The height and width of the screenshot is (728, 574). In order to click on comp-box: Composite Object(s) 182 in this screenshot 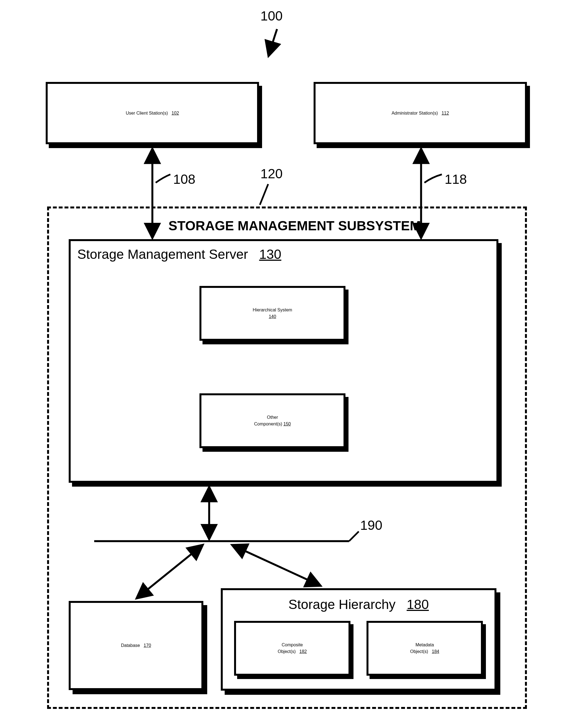, I will do `click(292, 648)`.